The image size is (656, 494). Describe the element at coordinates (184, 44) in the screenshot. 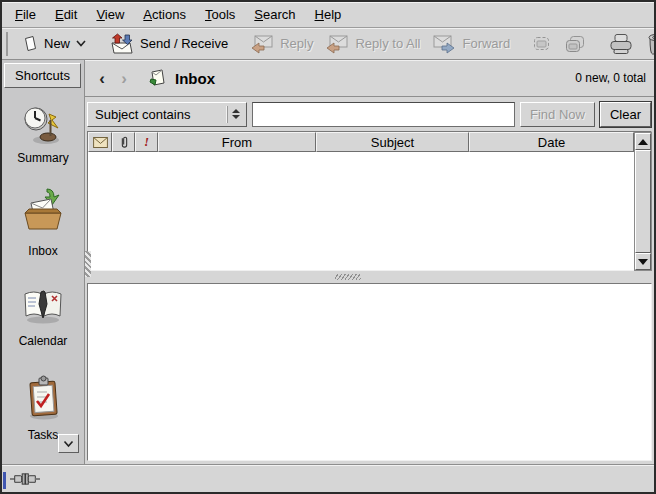

I see `send-receive-label: Send / Receive` at that location.